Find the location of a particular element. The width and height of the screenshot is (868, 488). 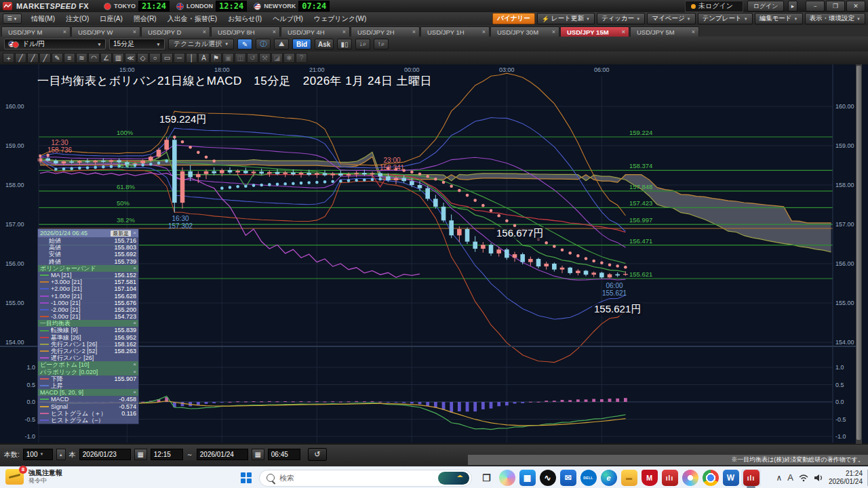

tray-chevron-icon: ∧ is located at coordinates (778, 478).